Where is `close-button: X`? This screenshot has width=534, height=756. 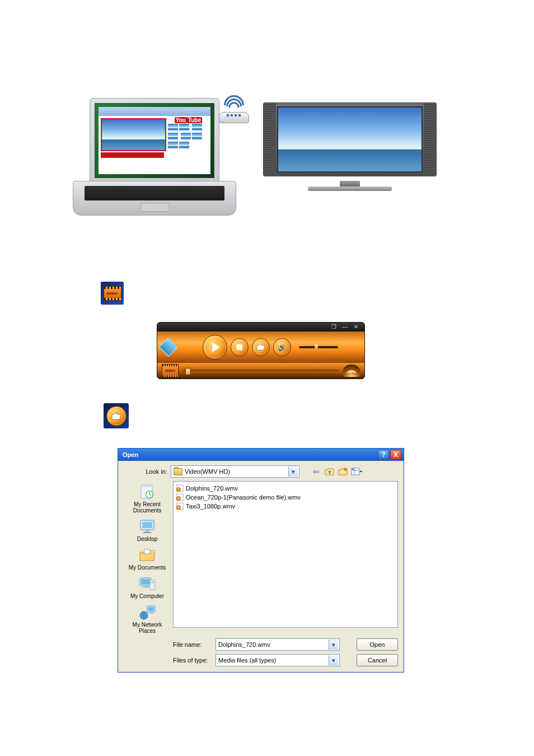 close-button: X is located at coordinates (396, 455).